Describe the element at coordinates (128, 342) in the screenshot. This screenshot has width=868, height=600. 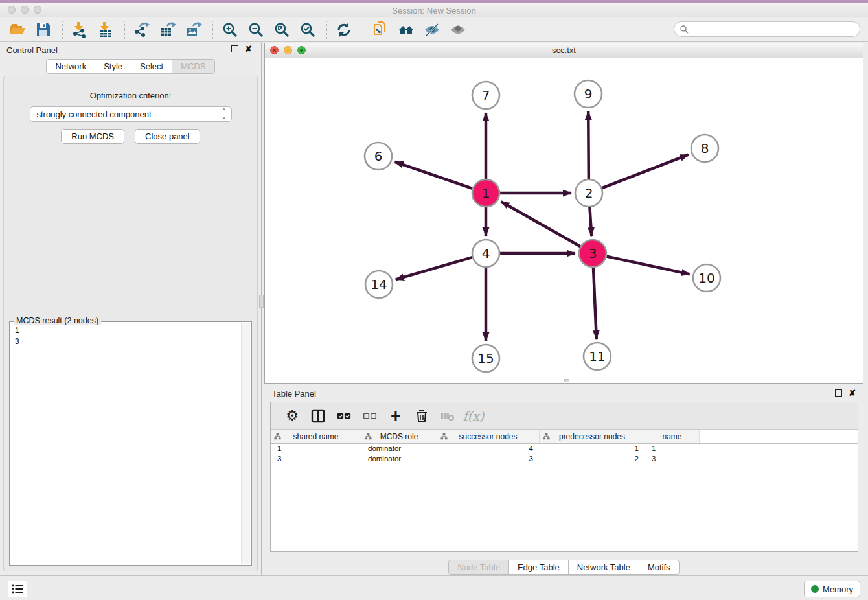
I see `result-item: 3` at that location.